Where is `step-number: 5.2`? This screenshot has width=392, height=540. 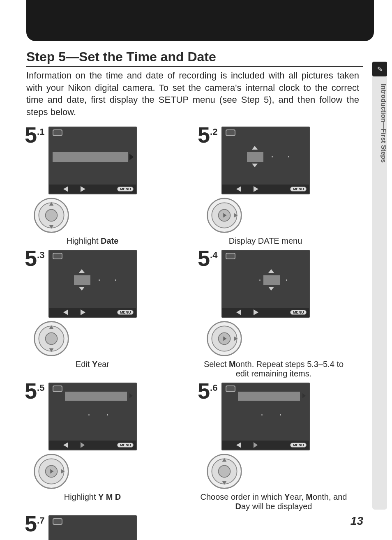
step-number: 5.2 is located at coordinates (208, 135).